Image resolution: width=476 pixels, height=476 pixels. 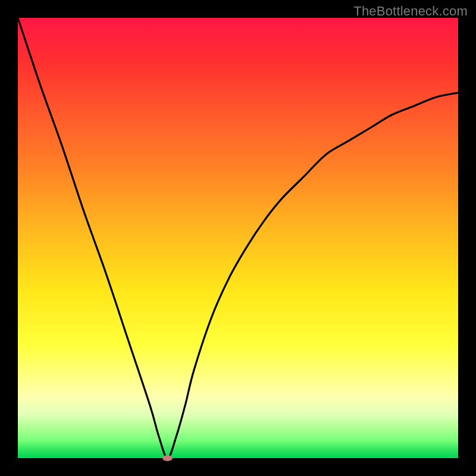 What do you see at coordinates (411, 11) in the screenshot?
I see `watermark-text: TheBottleneck.com` at bounding box center [411, 11].